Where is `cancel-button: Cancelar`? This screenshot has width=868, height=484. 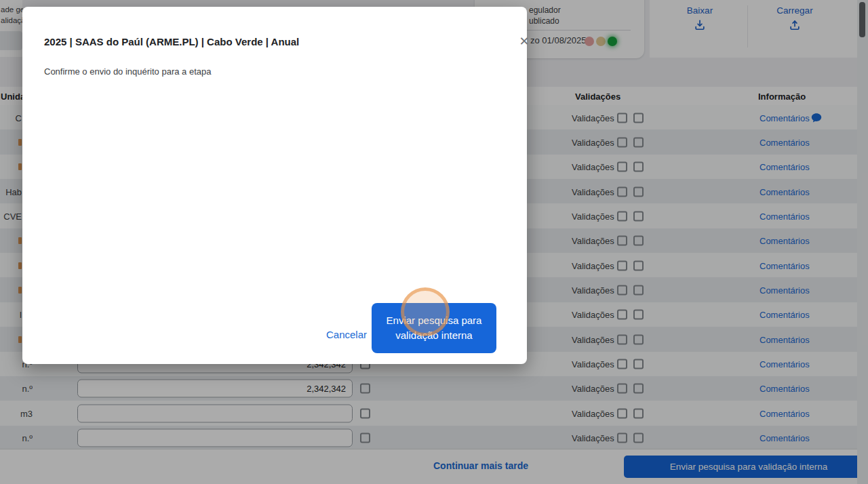 cancel-button: Cancelar is located at coordinates (336, 335).